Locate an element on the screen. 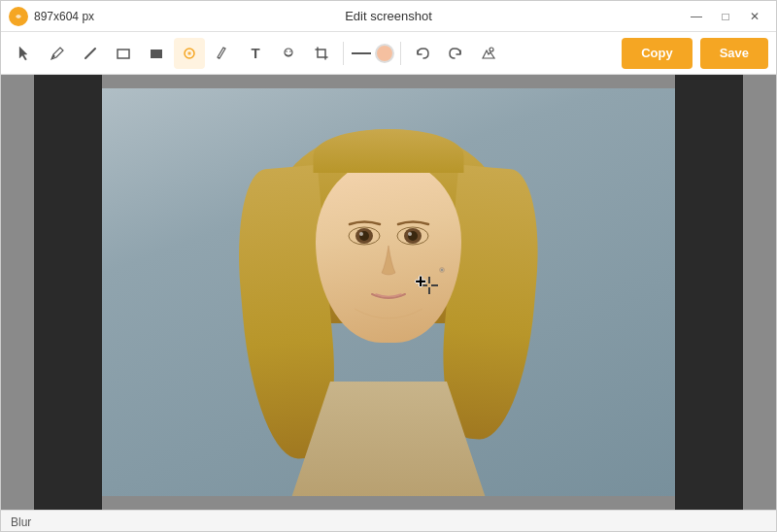 Image resolution: width=777 pixels, height=532 pixels. pen-icon is located at coordinates (57, 53).